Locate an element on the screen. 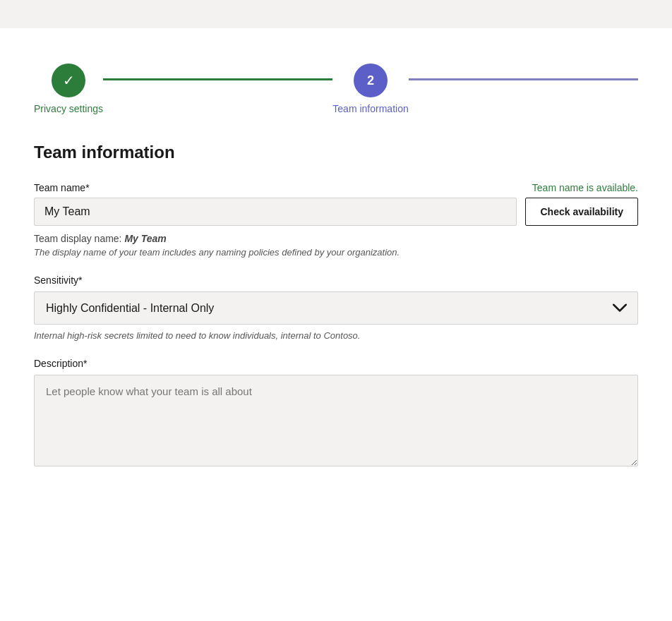 The height and width of the screenshot is (621, 672). team-name-group: Team name* Team name is available. Check… is located at coordinates (336, 220).